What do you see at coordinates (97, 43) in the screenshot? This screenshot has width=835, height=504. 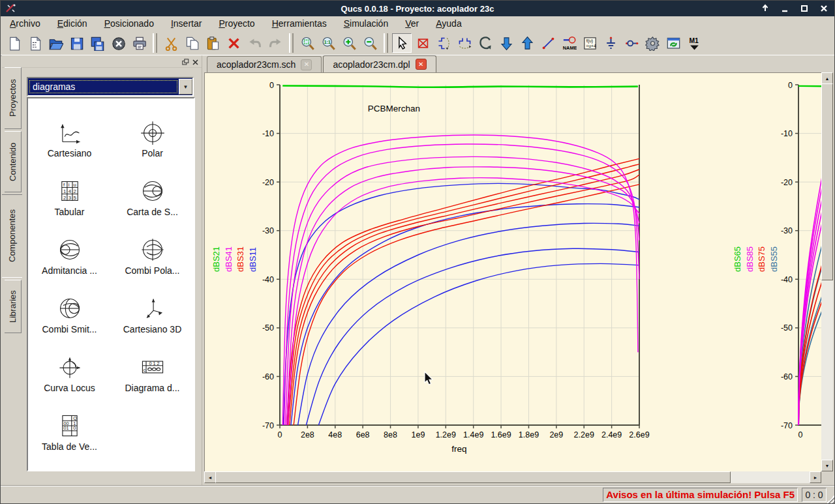 I see `save-all-documents-button` at bounding box center [97, 43].